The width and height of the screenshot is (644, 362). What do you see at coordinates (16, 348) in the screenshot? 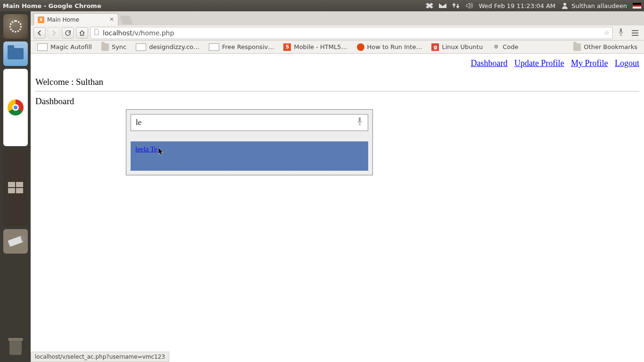
I see `trash-icon` at bounding box center [16, 348].